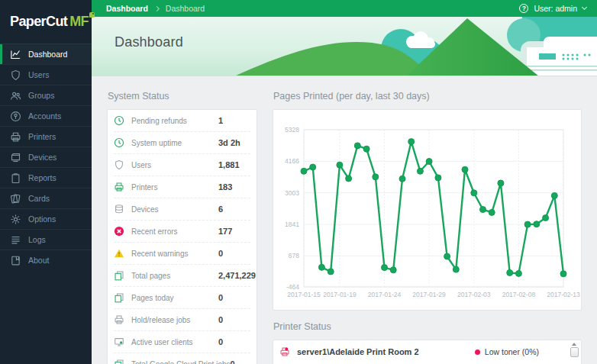 The height and width of the screenshot is (364, 597). What do you see at coordinates (46, 177) in the screenshot?
I see `sidebar-item-reports: Reports` at bounding box center [46, 177].